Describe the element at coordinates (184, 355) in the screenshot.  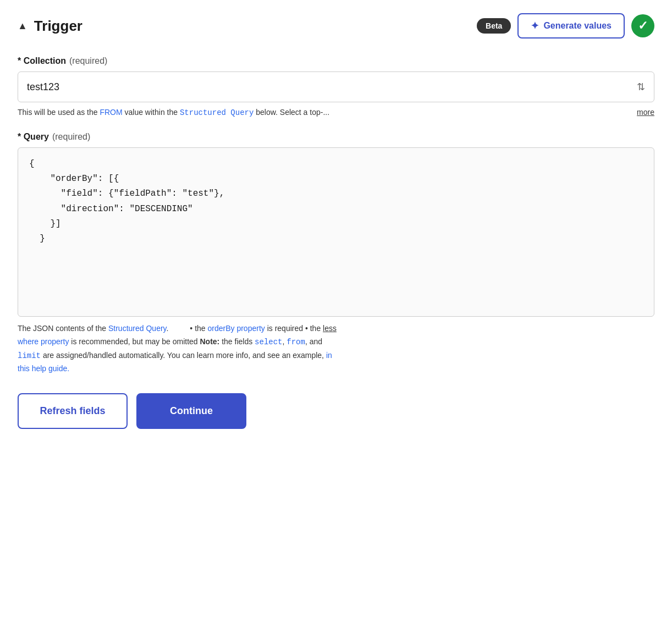
I see `json-desc-auto: are assigned/handled automatically. You …` at that location.